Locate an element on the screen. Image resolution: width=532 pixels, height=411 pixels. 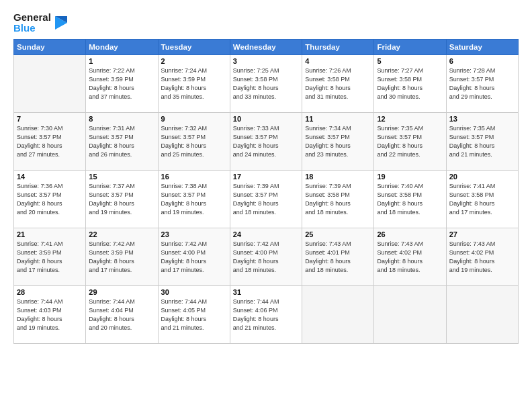
weekday-header-wednesday: Wednesday is located at coordinates (266, 47).